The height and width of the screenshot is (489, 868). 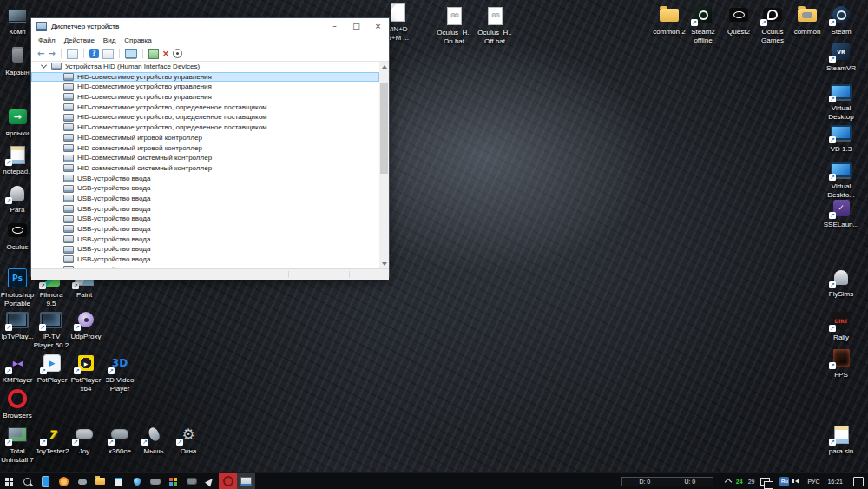 I want to click on desktop-icon-para-sin: ↗para.sin, so click(x=841, y=439).